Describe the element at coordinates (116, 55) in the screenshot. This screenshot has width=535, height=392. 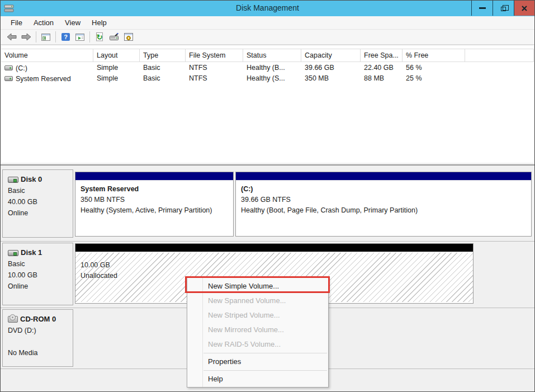
I see `column-header-layout: Layout` at that location.